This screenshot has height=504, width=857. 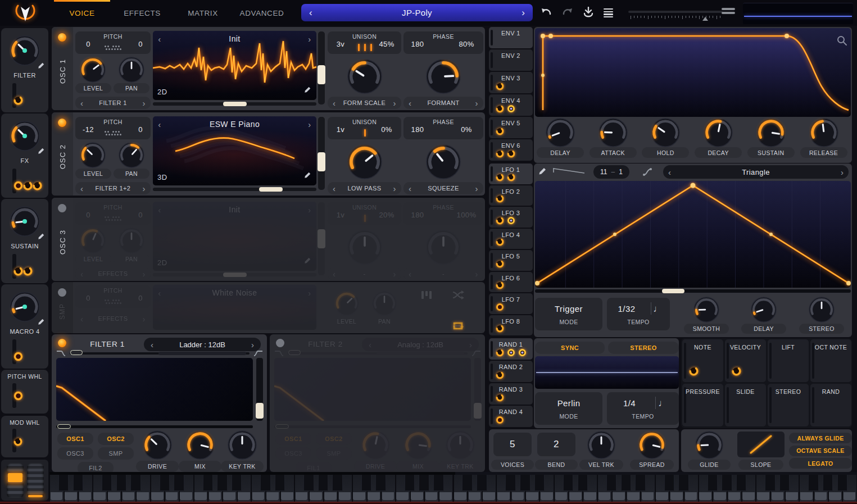 I want to click on wavetable-scrollbar, so click(x=235, y=189).